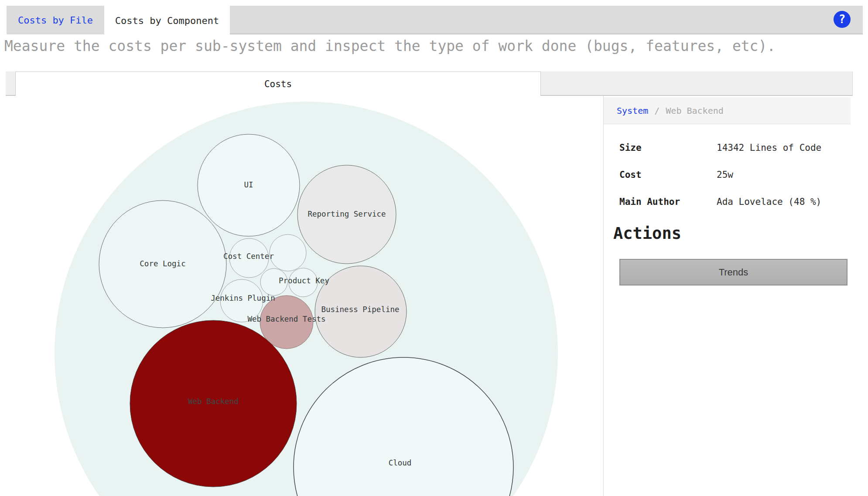 The image size is (868, 496). What do you see at coordinates (769, 202) in the screenshot?
I see `detail-value-main-author: Ada Lovelace (48 %)` at bounding box center [769, 202].